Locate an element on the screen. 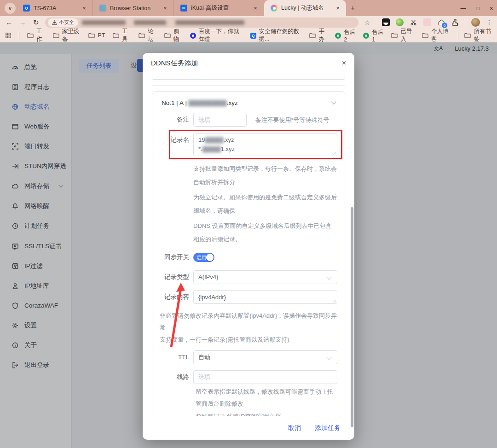  bookmark-folder-blog: 个人博客 is located at coordinates (436, 35).